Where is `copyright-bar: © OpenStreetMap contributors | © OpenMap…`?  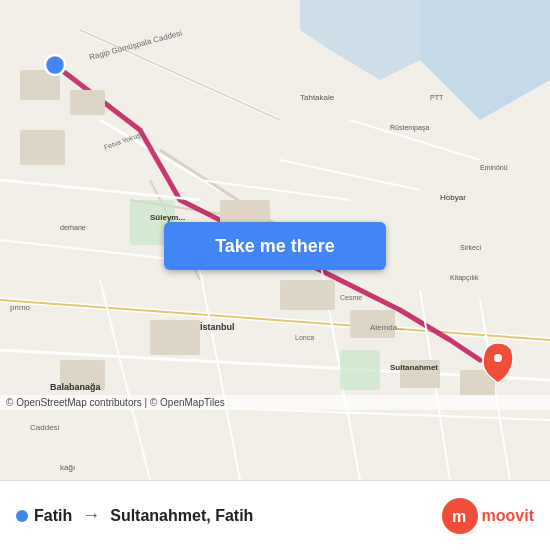 copyright-bar: © OpenStreetMap contributors | © OpenMap… is located at coordinates (275, 402).